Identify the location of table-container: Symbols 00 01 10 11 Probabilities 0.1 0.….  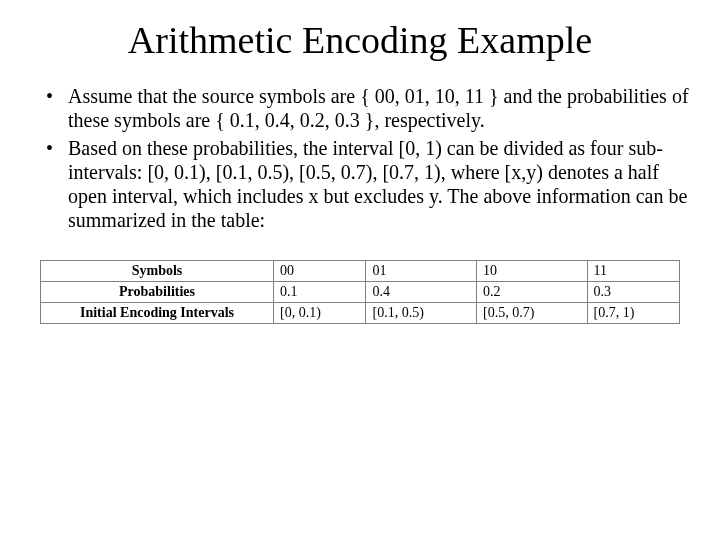
(360, 292).